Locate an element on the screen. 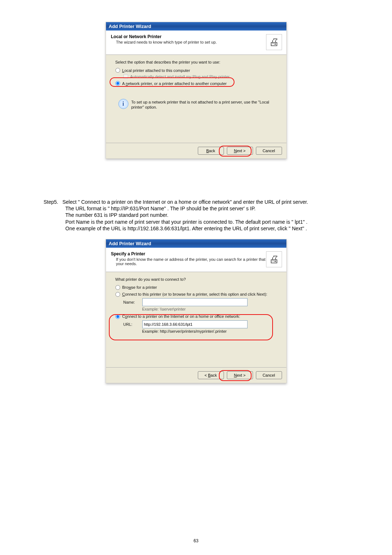 This screenshot has height=555, width=392. step5-label: Step5. is located at coordinates (53, 202).